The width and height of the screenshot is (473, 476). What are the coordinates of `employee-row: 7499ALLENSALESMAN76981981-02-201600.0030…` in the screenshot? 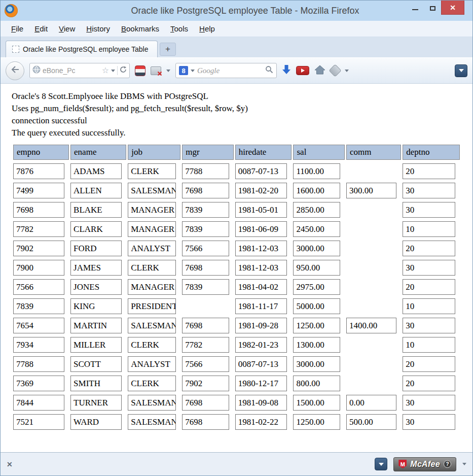 It's located at (236, 190).